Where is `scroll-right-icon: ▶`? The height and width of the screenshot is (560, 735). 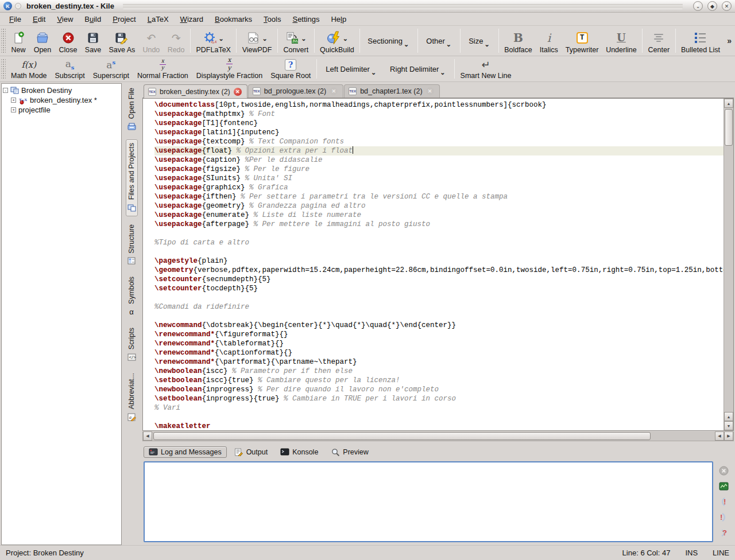
scroll-right-icon: ▶ is located at coordinates (729, 436).